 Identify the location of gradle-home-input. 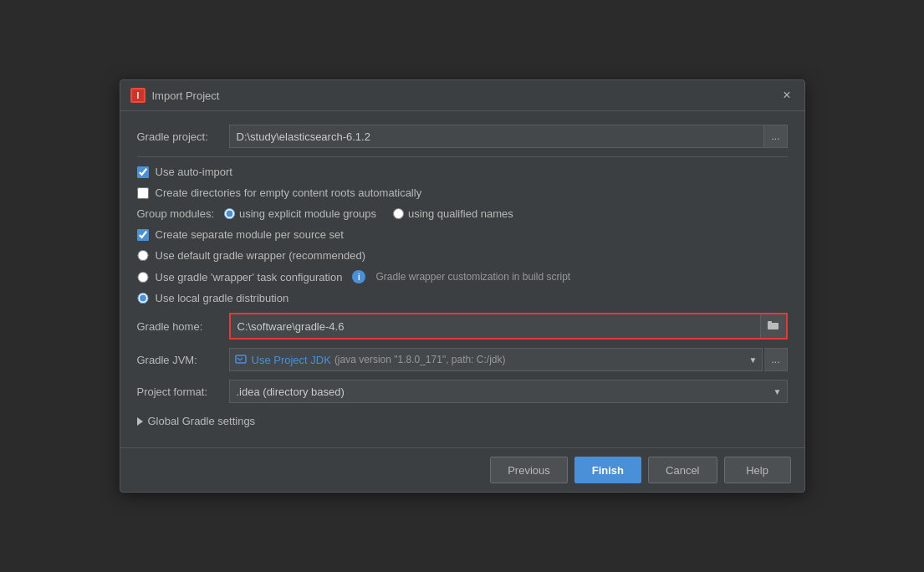
(495, 326).